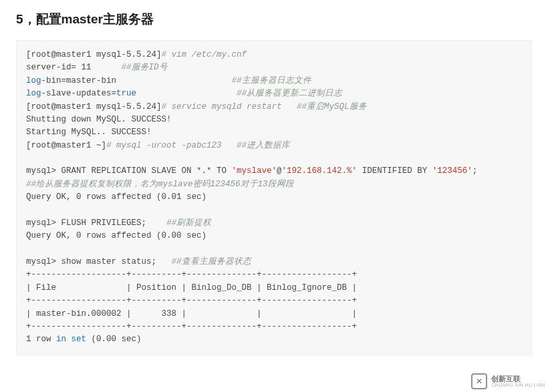 Image resolution: width=548 pixels, height=392 pixels. I want to click on code-line: mysql> show master status; ##查看主服务器状态, so click(274, 262).